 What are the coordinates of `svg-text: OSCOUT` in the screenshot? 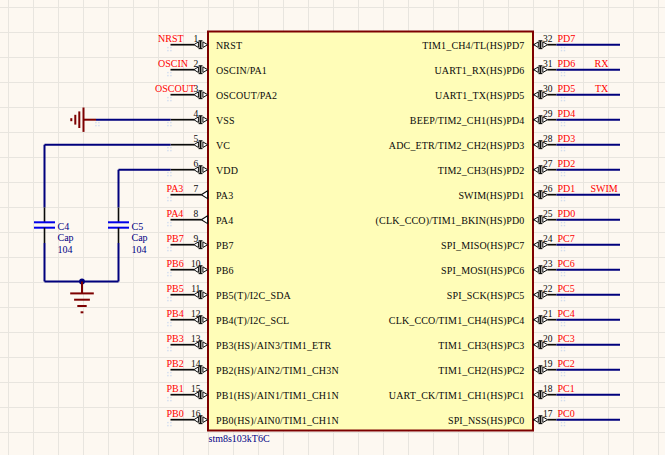 It's located at (175, 88).